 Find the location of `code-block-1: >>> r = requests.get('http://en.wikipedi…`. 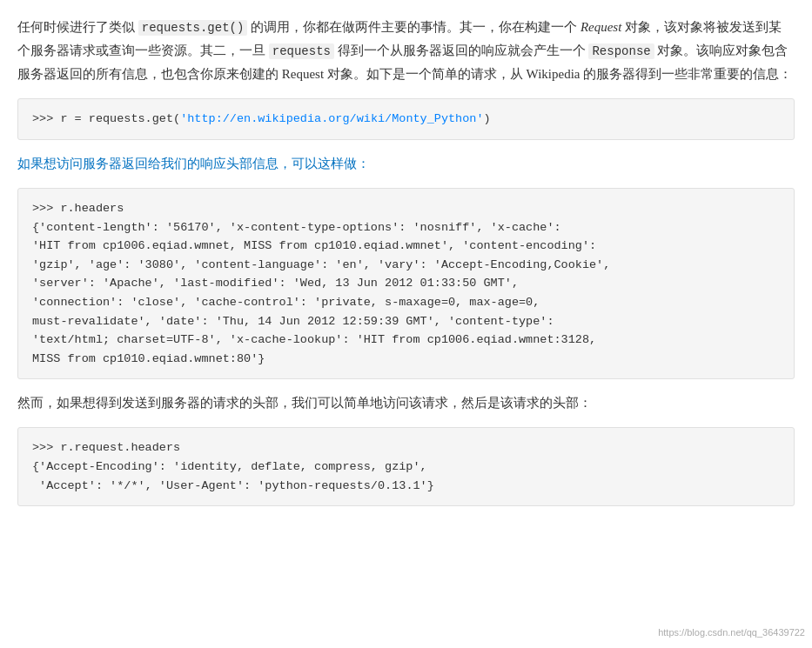

code-block-1: >>> r = requests.get('http://en.wikipedi… is located at coordinates (406, 119).